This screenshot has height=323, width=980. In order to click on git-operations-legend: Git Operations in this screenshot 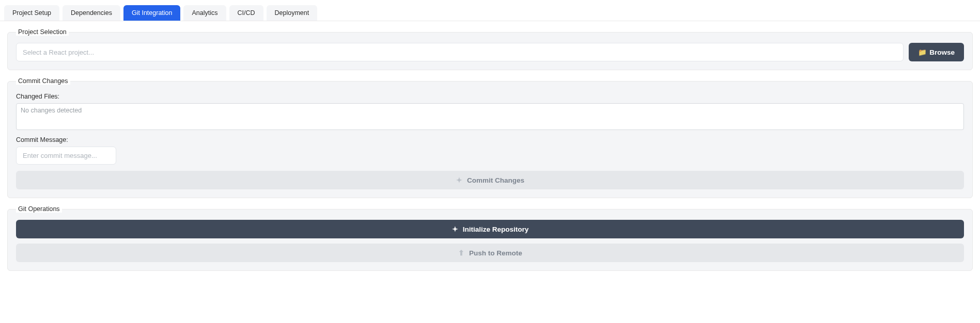, I will do `click(39, 209)`.